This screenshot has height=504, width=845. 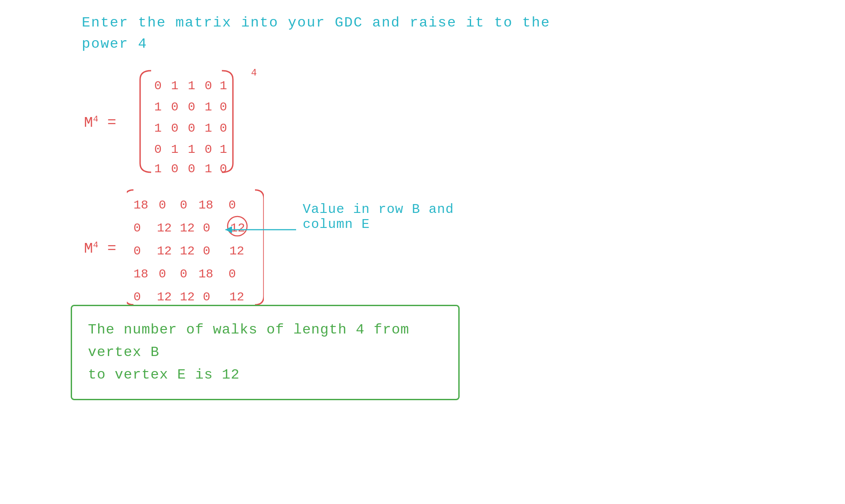 I want to click on result-box: The number of walks of length 4 from ver…, so click(x=265, y=352).